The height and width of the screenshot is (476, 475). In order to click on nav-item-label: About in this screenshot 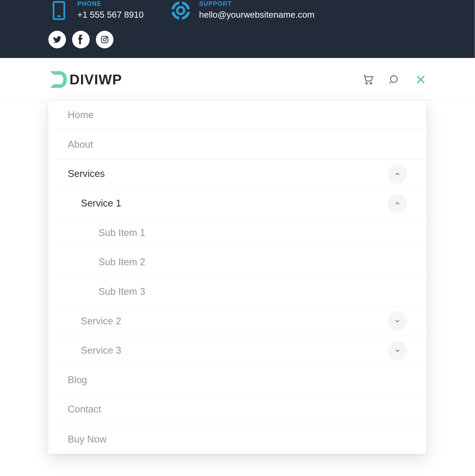, I will do `click(80, 145)`.